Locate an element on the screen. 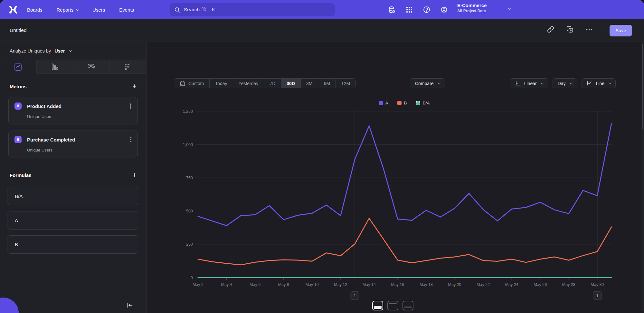 The image size is (644, 313). scrollbar is located at coordinates (643, 177).